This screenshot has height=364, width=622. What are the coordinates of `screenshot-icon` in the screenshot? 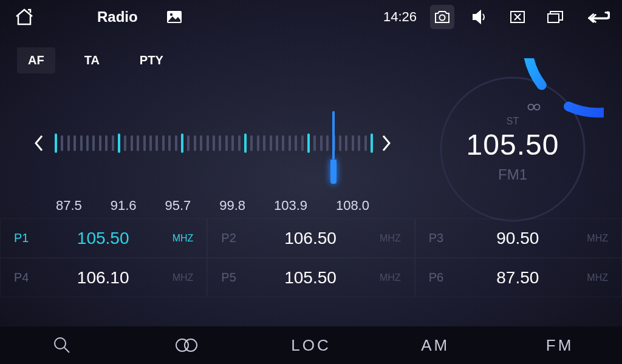 It's located at (442, 17).